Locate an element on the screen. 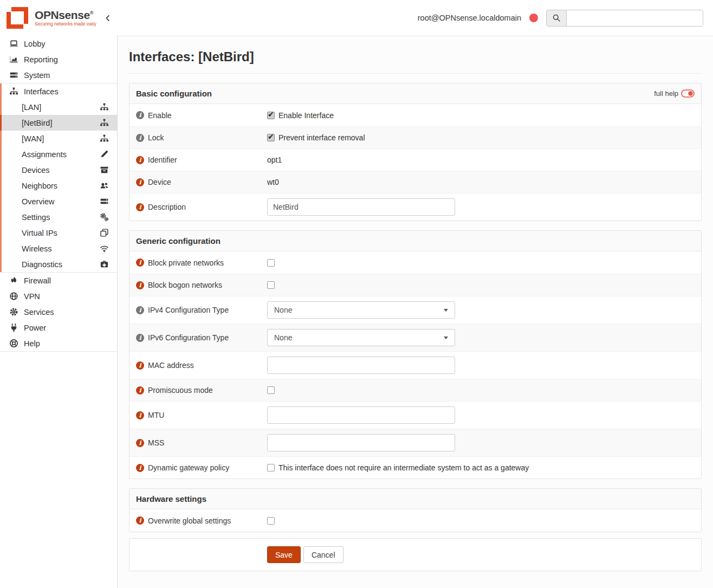  form-row-dynamic-gateway: iDynamic gateway policy This interface d… is located at coordinates (415, 467).